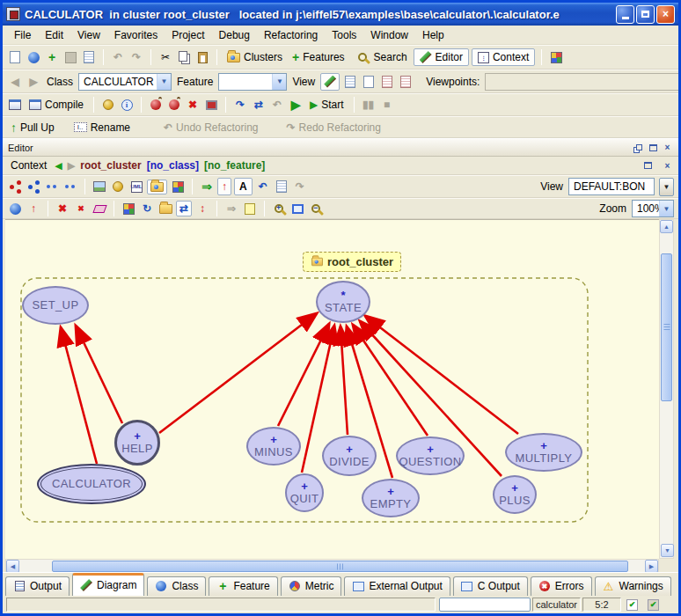  What do you see at coordinates (157, 187) in the screenshot?
I see `cluster-view-toggle` at bounding box center [157, 187].